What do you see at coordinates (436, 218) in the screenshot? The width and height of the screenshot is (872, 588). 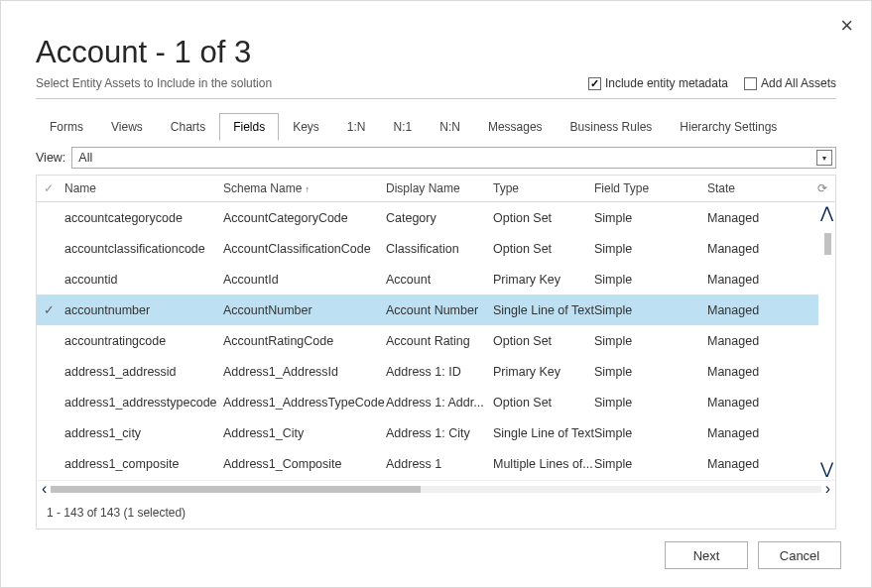 I see `table-row: accountcategorycodeAccountCategoryCodeCa…` at bounding box center [436, 218].